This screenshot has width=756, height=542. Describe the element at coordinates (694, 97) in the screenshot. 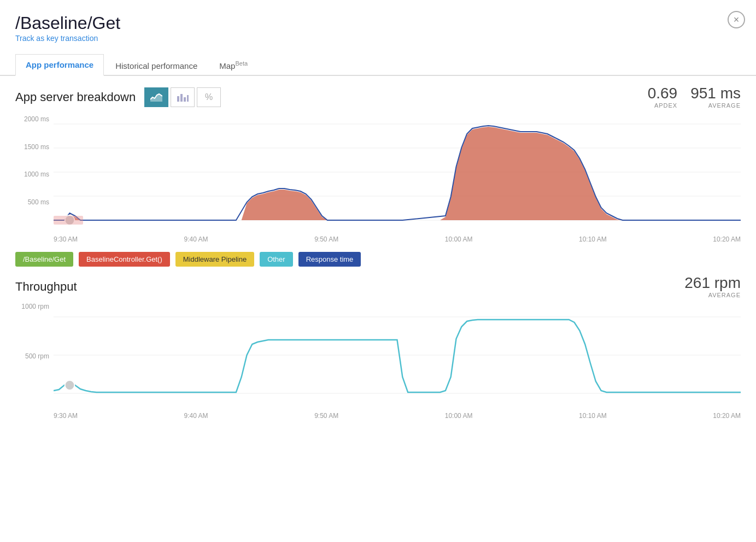

I see `chart-stats: 0.69 APDEX 951 ms AVERAGE` at that location.